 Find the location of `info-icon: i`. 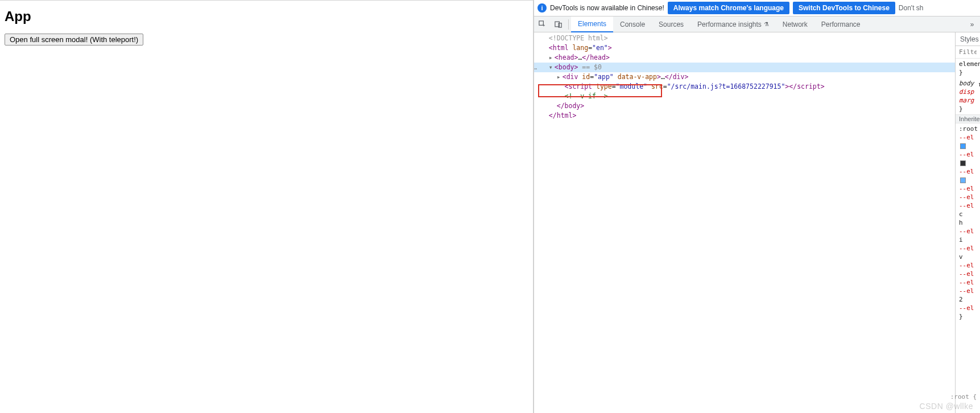

info-icon: i is located at coordinates (542, 8).